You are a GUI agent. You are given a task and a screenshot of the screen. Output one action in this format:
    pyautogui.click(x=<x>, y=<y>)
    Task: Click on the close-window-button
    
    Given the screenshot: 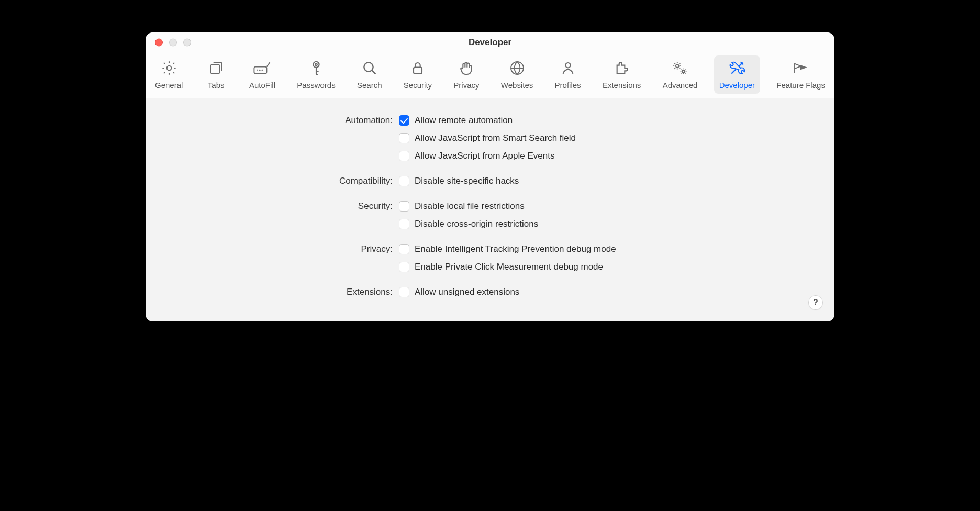 What is the action you would take?
    pyautogui.click(x=159, y=43)
    